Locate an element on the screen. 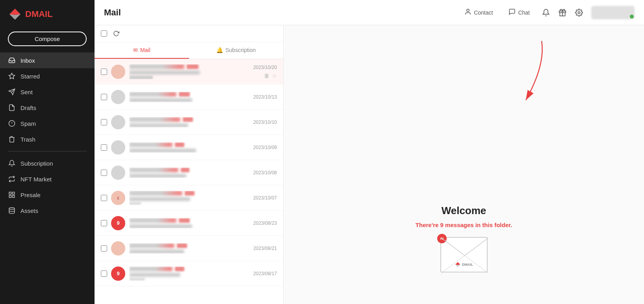  sidebar-item-spam-label: Spam is located at coordinates (28, 124).